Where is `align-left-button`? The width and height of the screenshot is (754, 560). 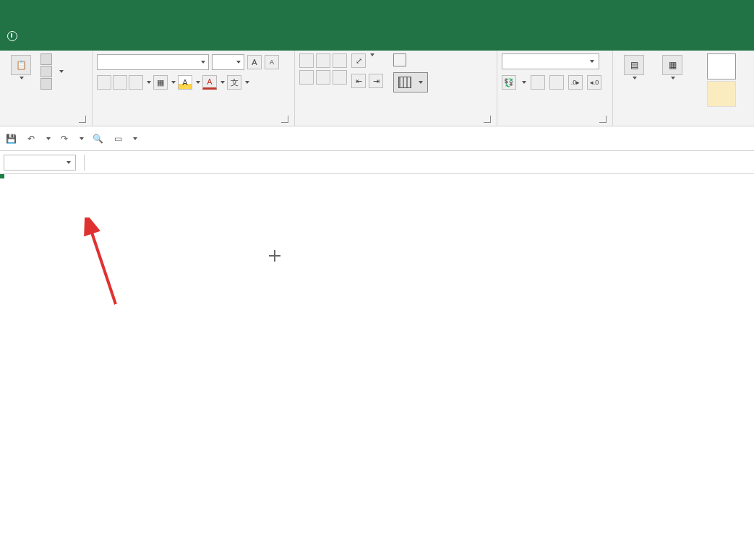 align-left-button is located at coordinates (307, 77).